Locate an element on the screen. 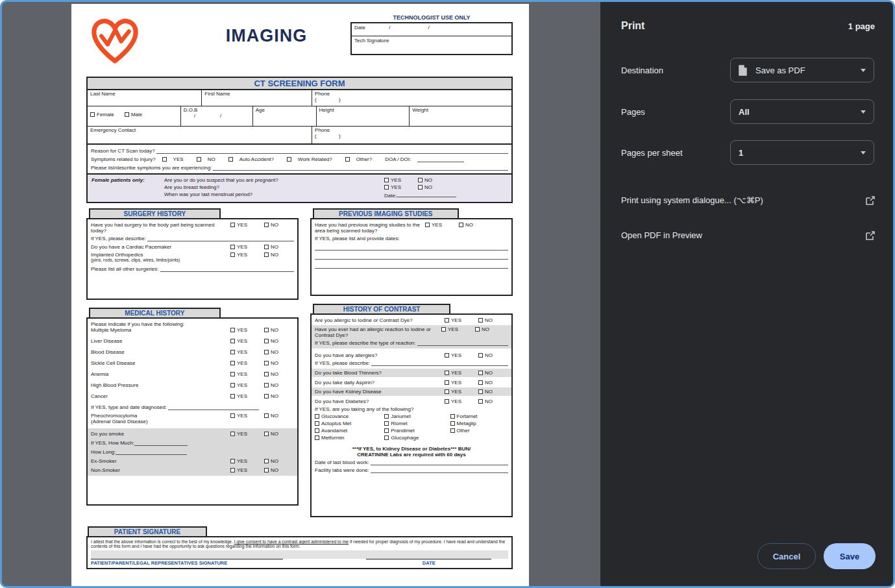  female-checkbox: Female is located at coordinates (103, 114).